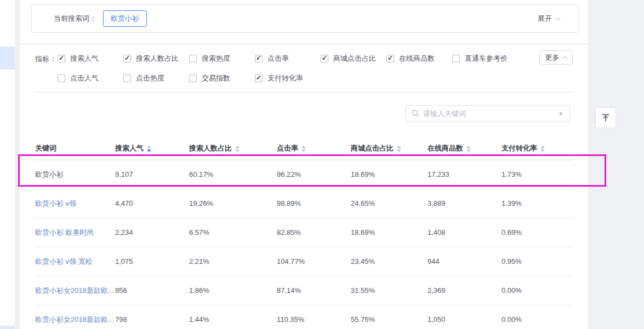  What do you see at coordinates (233, 204) in the screenshot?
I see `cell: 19.26%` at bounding box center [233, 204].